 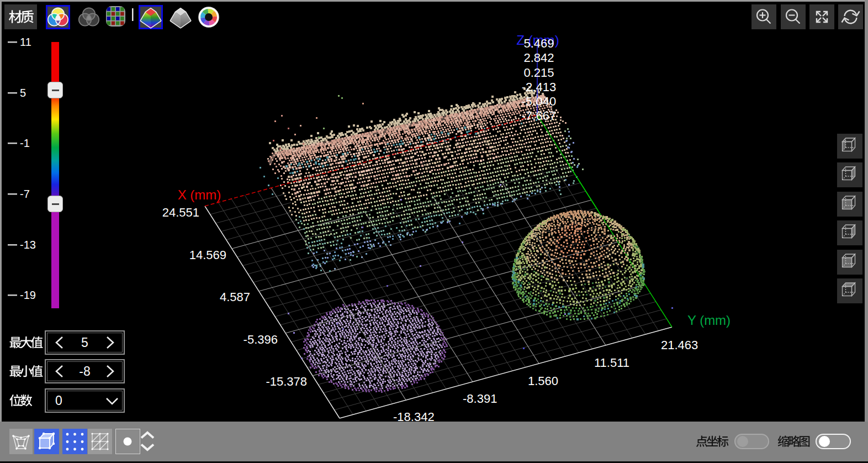 What do you see at coordinates (200, 194) in the screenshot?
I see `svg-text: X (mm)` at bounding box center [200, 194].